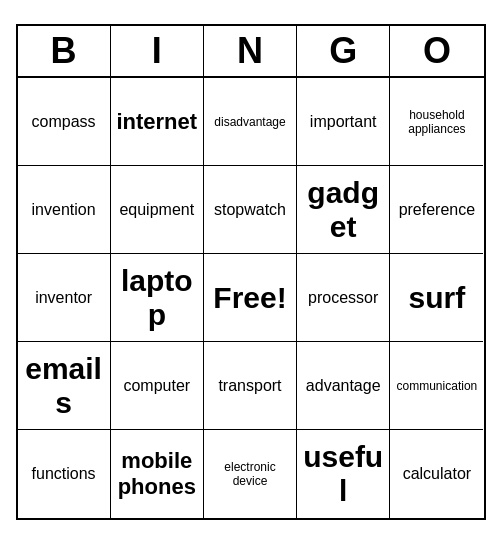 The width and height of the screenshot is (501, 544). What do you see at coordinates (64, 122) in the screenshot?
I see `bingo-cell-text-0: compass` at bounding box center [64, 122].